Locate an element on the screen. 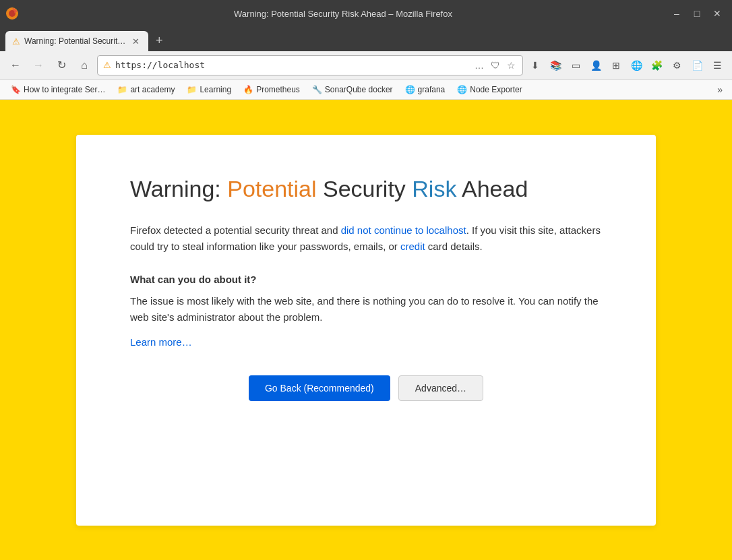  bookmark-integrate-label: How to integrate Ser… is located at coordinates (65, 90).